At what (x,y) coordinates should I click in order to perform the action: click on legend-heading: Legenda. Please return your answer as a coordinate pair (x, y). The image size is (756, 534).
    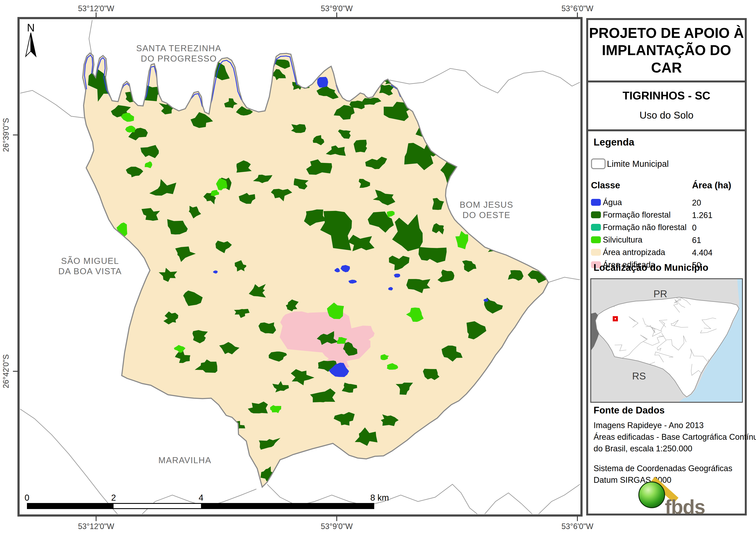
    Looking at the image, I should click on (614, 142).